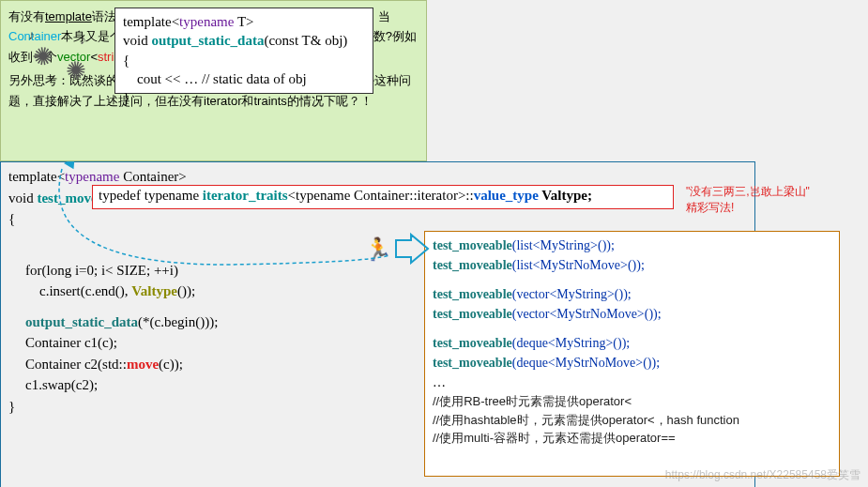 The width and height of the screenshot is (868, 487). I want to click on code-line: {, so click(244, 60).